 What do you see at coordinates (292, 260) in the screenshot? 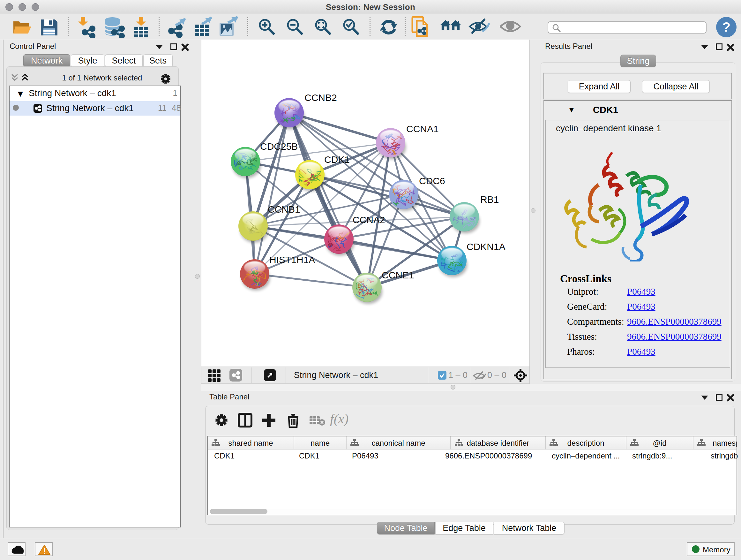
I see `svg-text: HIST1H1A` at bounding box center [292, 260].